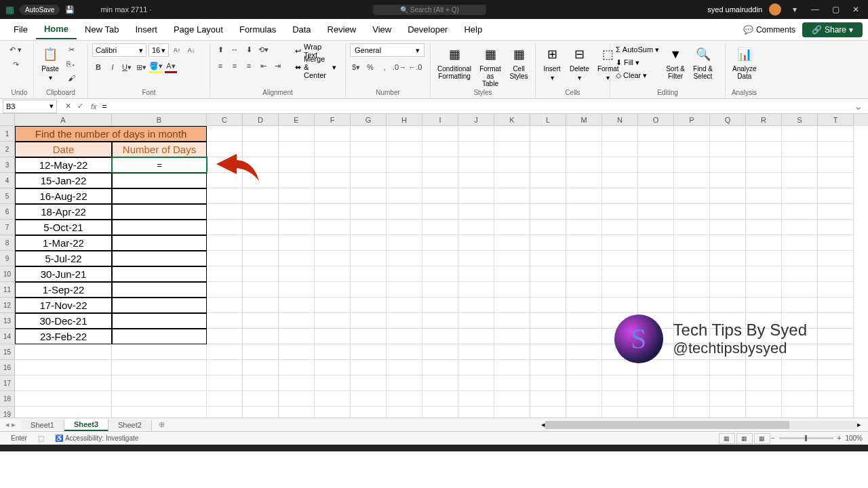  What do you see at coordinates (800, 120) in the screenshot?
I see `col-header-S: S` at bounding box center [800, 120].